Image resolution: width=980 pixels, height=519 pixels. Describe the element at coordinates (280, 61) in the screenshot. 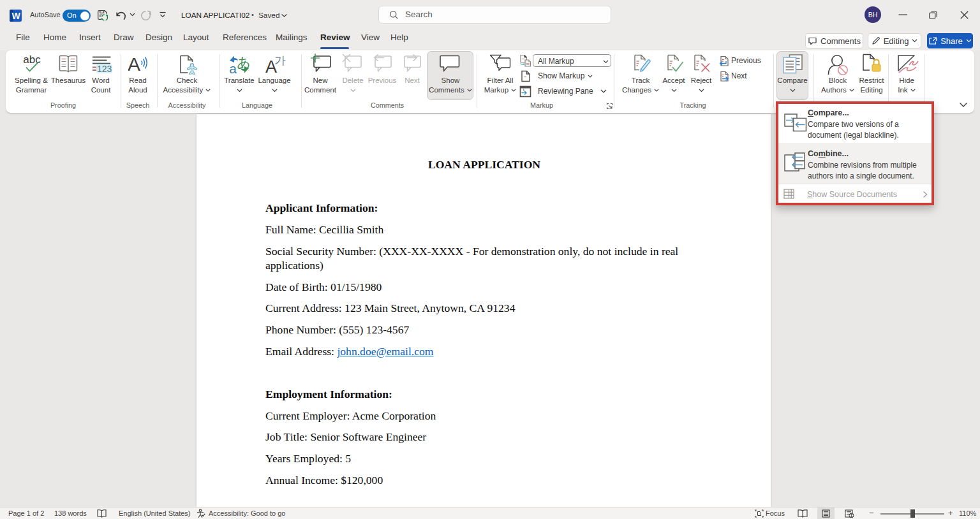

I see `svg-text: 가` at that location.